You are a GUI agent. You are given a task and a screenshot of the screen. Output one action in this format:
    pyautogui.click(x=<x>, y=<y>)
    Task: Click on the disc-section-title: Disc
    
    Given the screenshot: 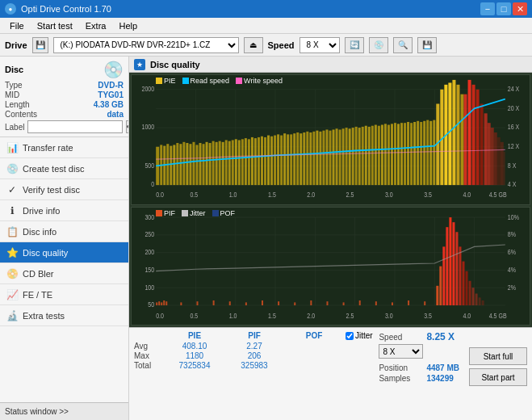 What is the action you would take?
    pyautogui.click(x=15, y=69)
    